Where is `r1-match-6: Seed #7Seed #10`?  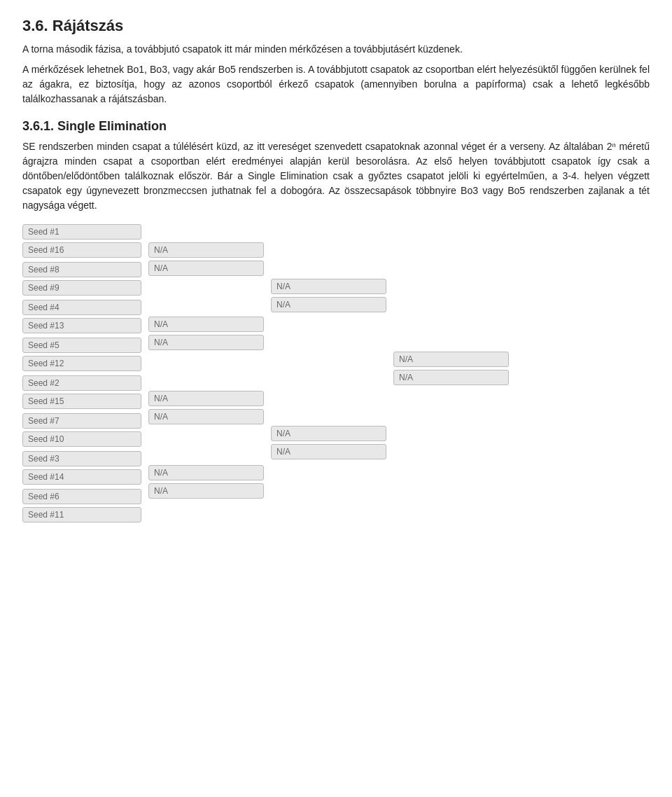 r1-match-6: Seed #7Seed #10 is located at coordinates (82, 430).